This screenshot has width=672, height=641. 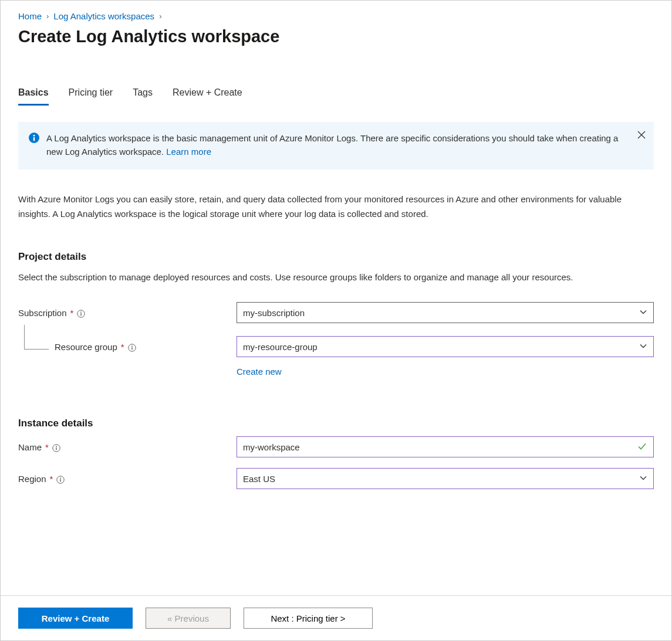 What do you see at coordinates (32, 479) in the screenshot?
I see `region-label: Region` at bounding box center [32, 479].